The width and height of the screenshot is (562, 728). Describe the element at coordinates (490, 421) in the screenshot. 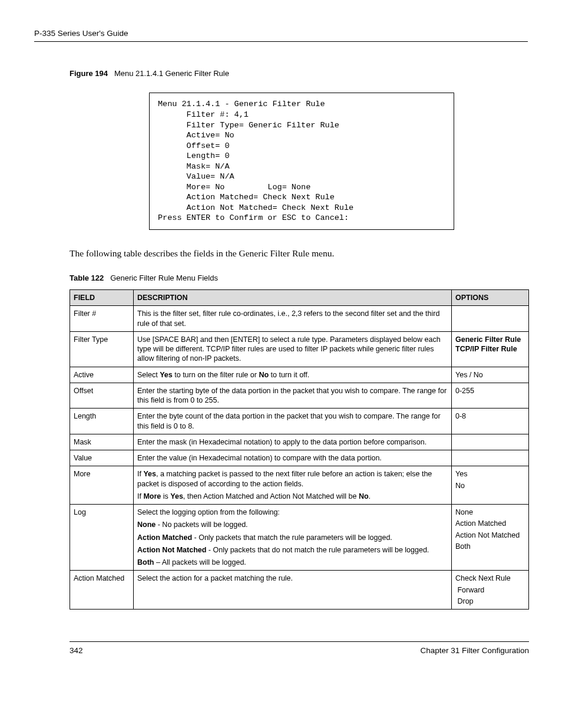

I see `cell-options: 0-8` at that location.